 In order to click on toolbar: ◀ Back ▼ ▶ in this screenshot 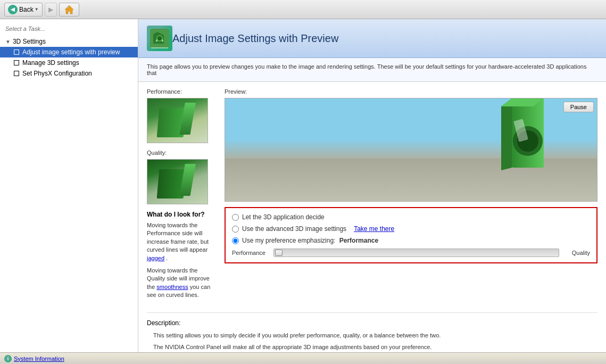, I will do `click(303, 10)`.